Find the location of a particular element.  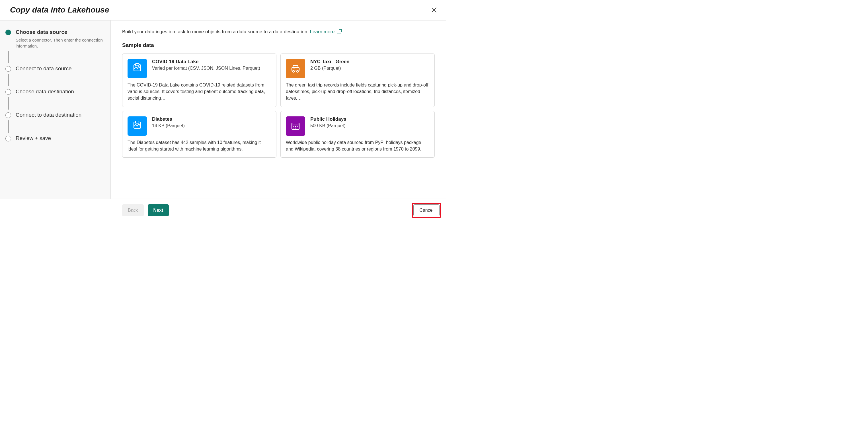

intro-text: Build your data ingestion task to move o… is located at coordinates (216, 32).